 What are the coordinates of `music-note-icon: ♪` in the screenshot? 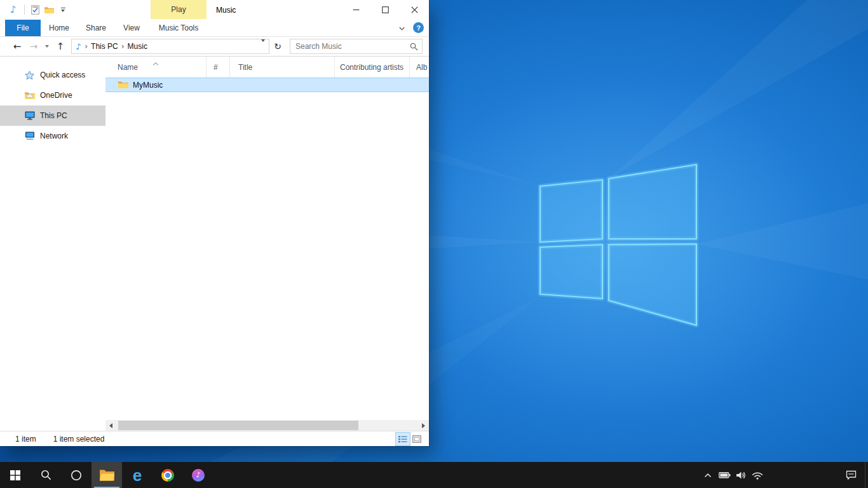 It's located at (13, 10).